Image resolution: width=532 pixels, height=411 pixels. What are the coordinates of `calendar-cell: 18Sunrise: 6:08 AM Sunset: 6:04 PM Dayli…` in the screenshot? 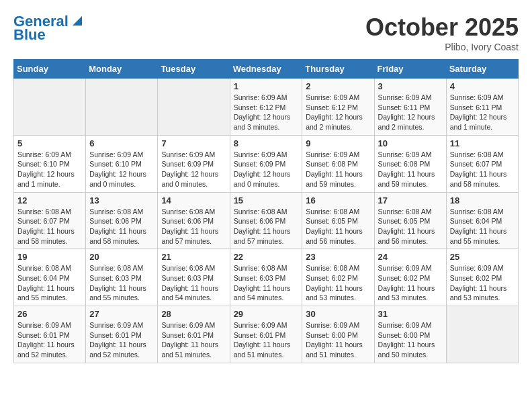 It's located at (482, 220).